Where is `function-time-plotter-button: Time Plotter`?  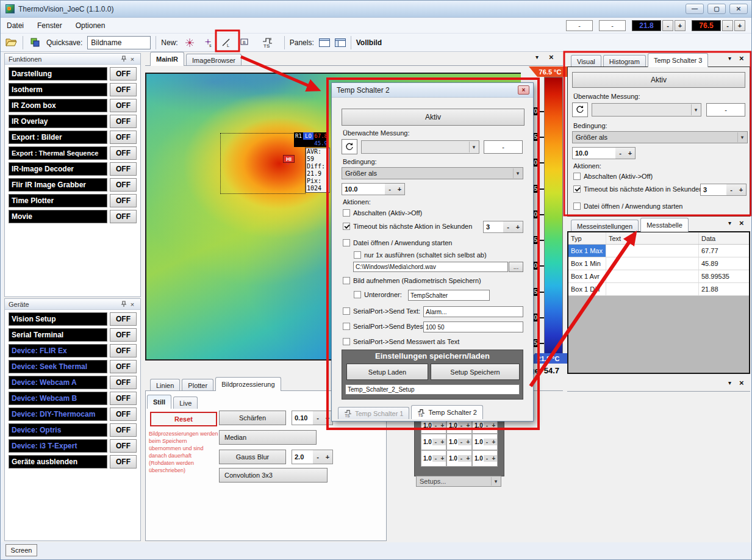
function-time-plotter-button: Time Plotter is located at coordinates (58, 201).